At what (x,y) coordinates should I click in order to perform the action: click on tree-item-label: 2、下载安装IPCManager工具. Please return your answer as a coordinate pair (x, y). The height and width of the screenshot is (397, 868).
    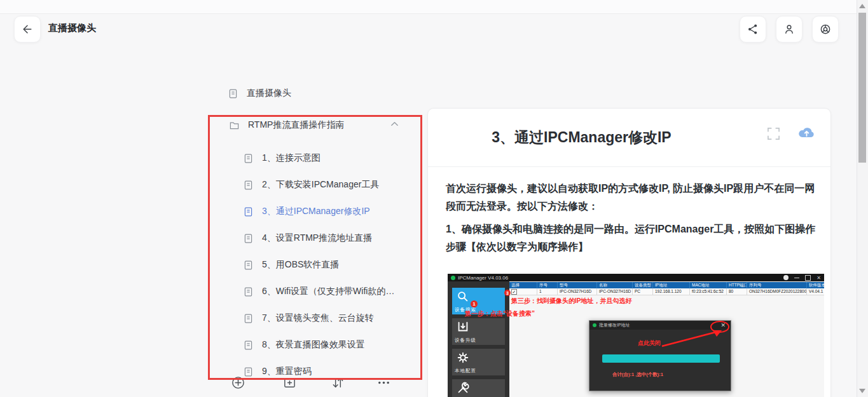
    Looking at the image, I should click on (320, 185).